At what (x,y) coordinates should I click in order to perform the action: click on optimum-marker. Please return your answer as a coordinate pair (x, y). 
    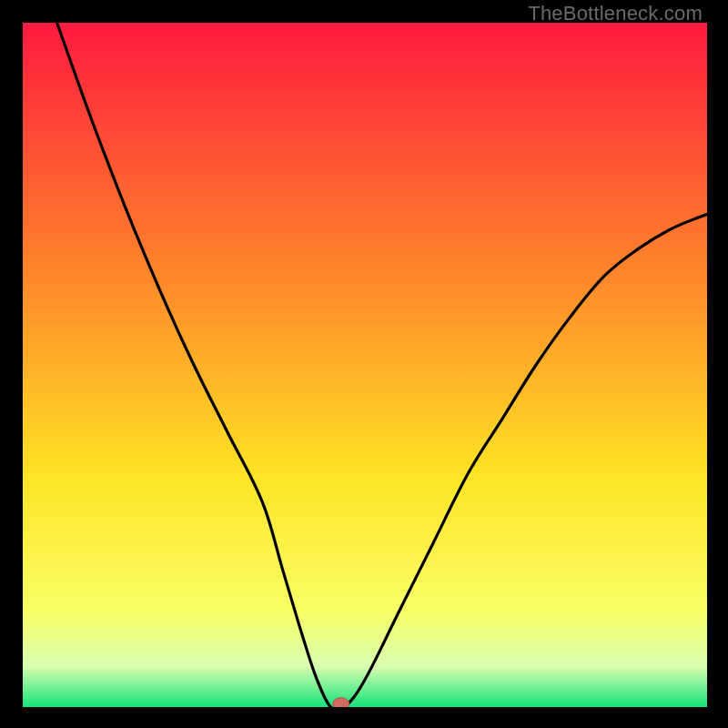
    Looking at the image, I should click on (341, 703).